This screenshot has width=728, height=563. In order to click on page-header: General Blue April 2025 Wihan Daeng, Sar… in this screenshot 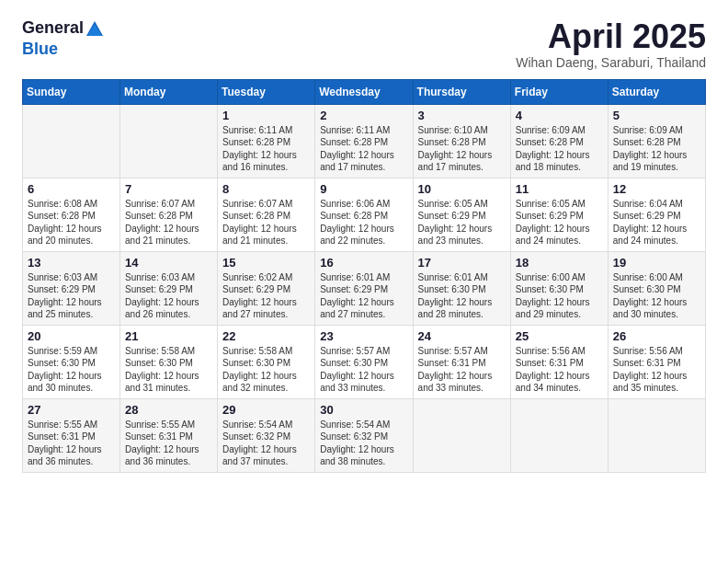, I will do `click(364, 44)`.